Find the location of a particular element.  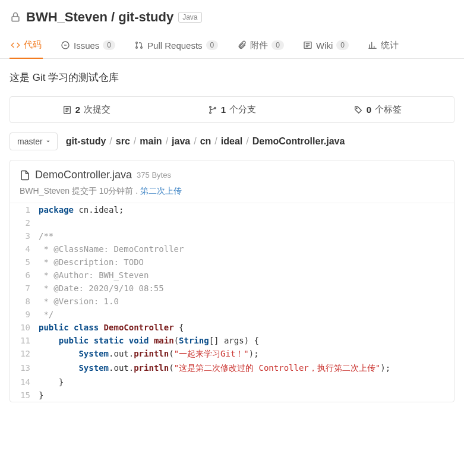

tab-issues-label: Issues is located at coordinates (87, 45).